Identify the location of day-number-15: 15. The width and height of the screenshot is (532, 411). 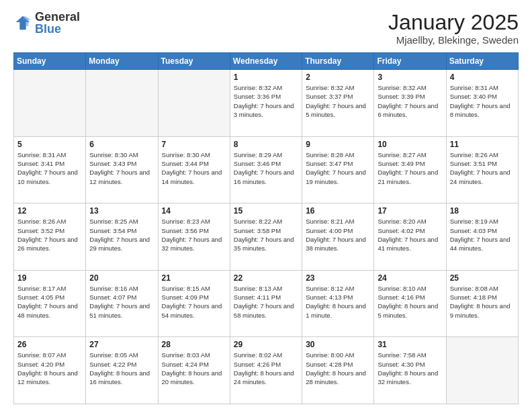
(266, 211).